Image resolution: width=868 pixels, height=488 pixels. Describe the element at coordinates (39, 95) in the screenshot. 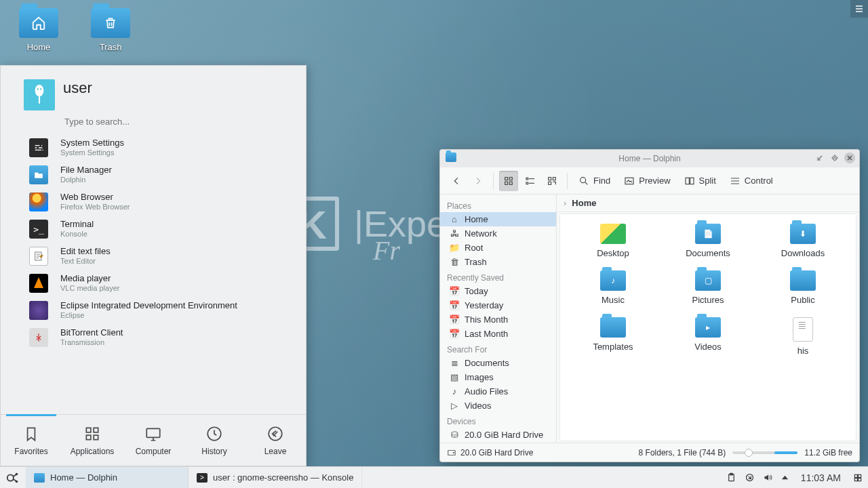

I see `user-avatar` at that location.